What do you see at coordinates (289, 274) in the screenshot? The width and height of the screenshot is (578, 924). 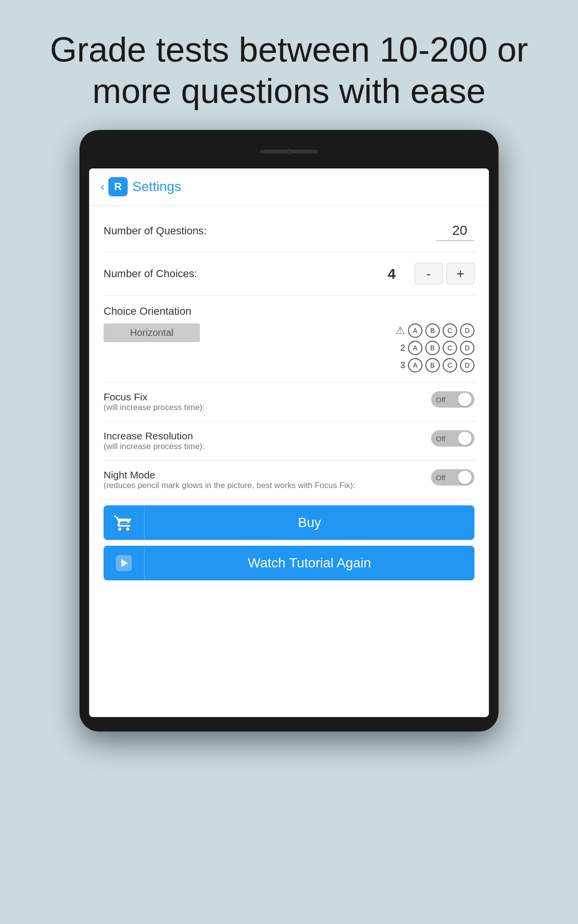 I see `number-of-choices-row: Number of Choices: 4 - +` at bounding box center [289, 274].